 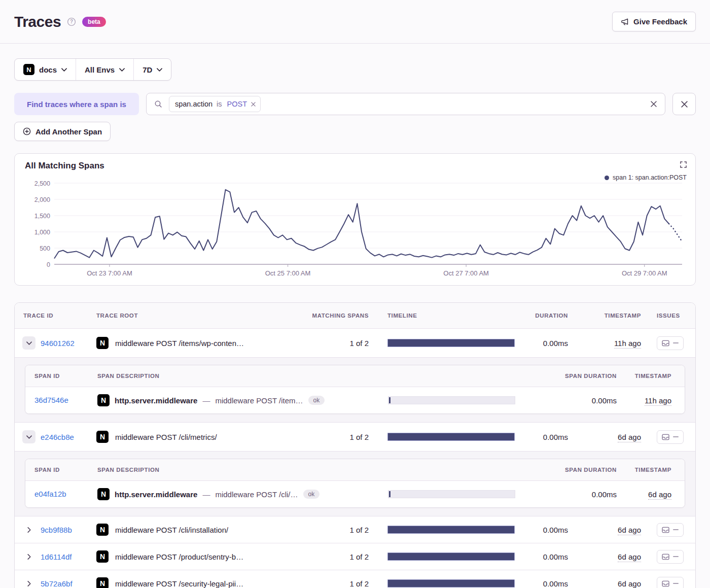 I want to click on trace-root-text: middleware POST /security-legal-pii…, so click(x=180, y=583).